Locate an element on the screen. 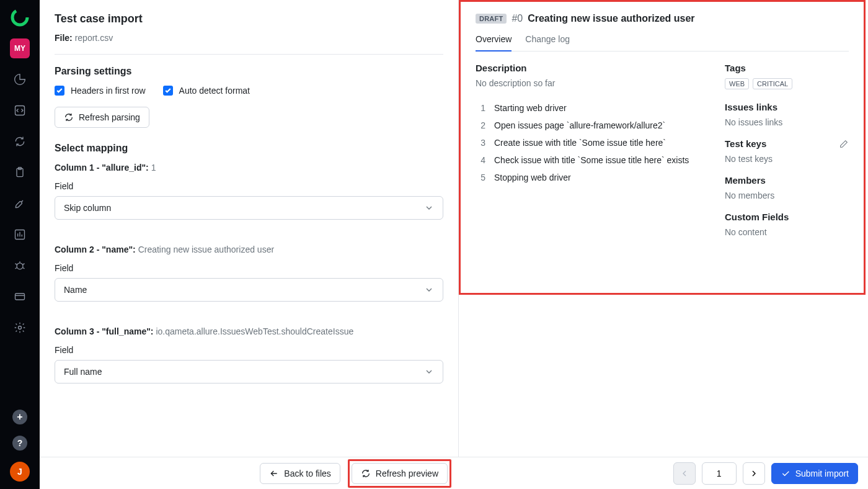 This screenshot has height=489, width=868. field-select-3: Full name is located at coordinates (249, 372).